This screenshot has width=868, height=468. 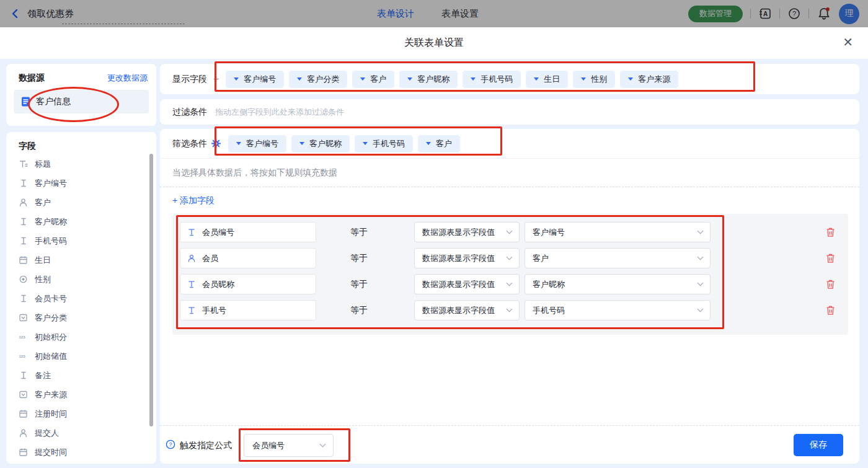 What do you see at coordinates (549, 311) in the screenshot?
I see `select-value: 手机号码` at bounding box center [549, 311].